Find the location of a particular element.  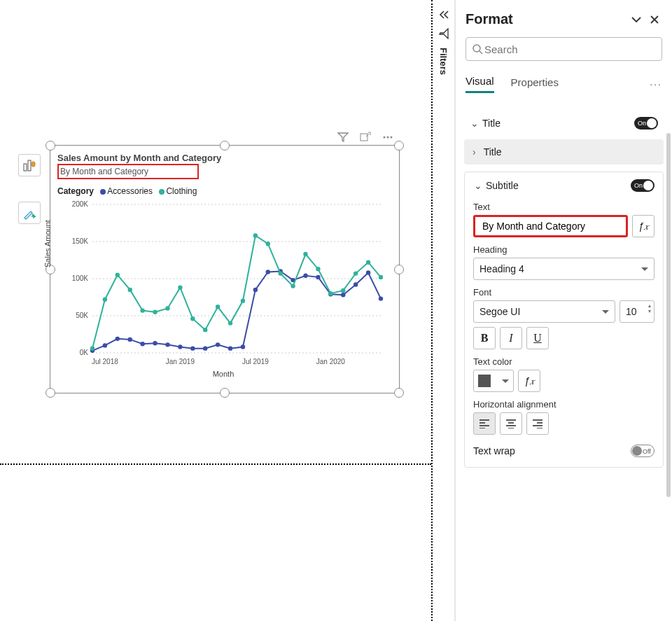

text-color-picker is located at coordinates (493, 381).